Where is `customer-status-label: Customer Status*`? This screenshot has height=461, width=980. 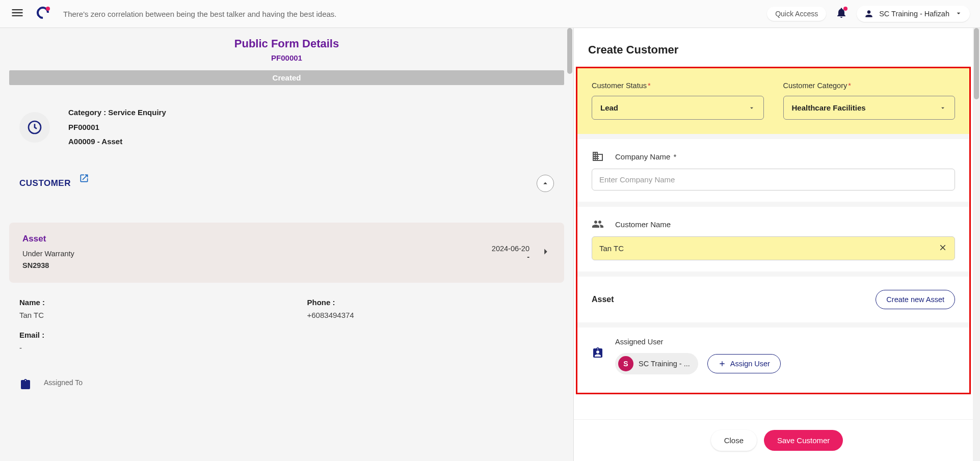
customer-status-label: Customer Status* is located at coordinates (678, 86).